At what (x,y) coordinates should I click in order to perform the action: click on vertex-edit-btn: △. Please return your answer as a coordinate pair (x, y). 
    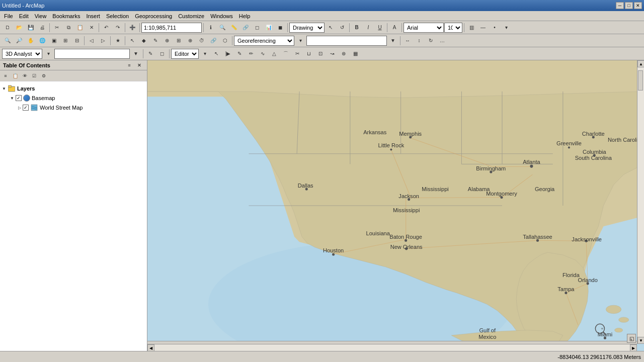
    Looking at the image, I should click on (274, 54).